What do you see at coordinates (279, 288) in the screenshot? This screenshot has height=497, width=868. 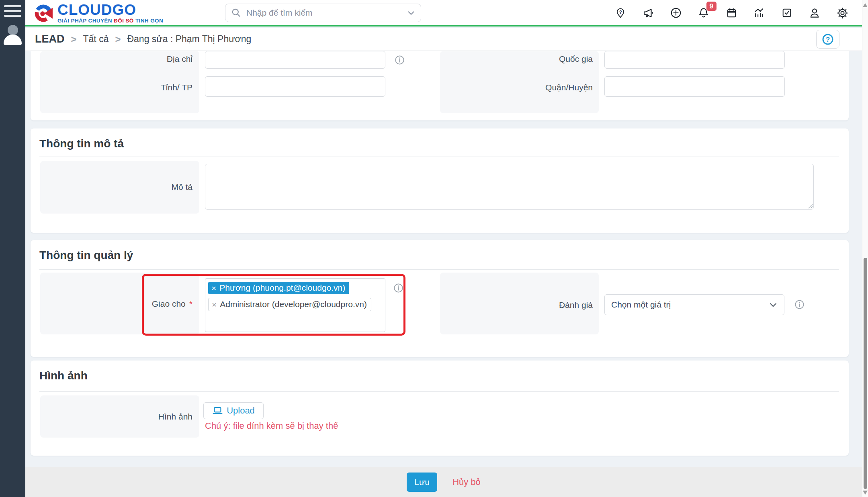 I see `assigned-tag: ×Phương (phuong.pt@cloudgo.vn)` at bounding box center [279, 288].